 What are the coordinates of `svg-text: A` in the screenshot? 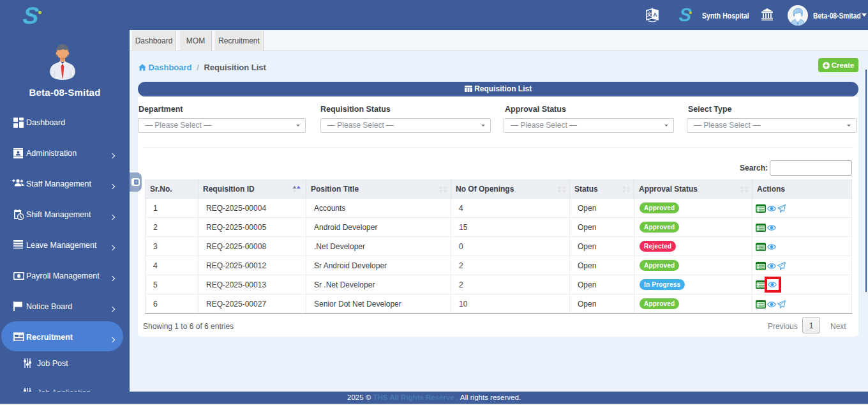 It's located at (655, 15).